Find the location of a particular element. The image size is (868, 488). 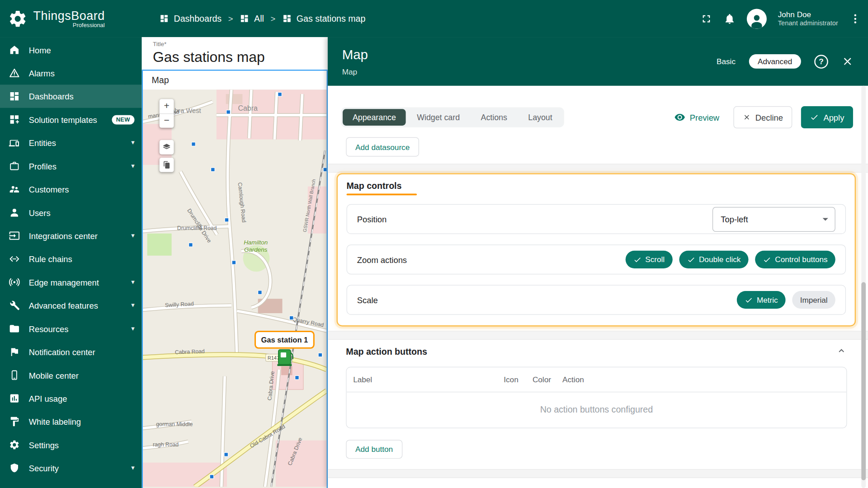

user-block: John Doe Tenant administrator is located at coordinates (808, 18).